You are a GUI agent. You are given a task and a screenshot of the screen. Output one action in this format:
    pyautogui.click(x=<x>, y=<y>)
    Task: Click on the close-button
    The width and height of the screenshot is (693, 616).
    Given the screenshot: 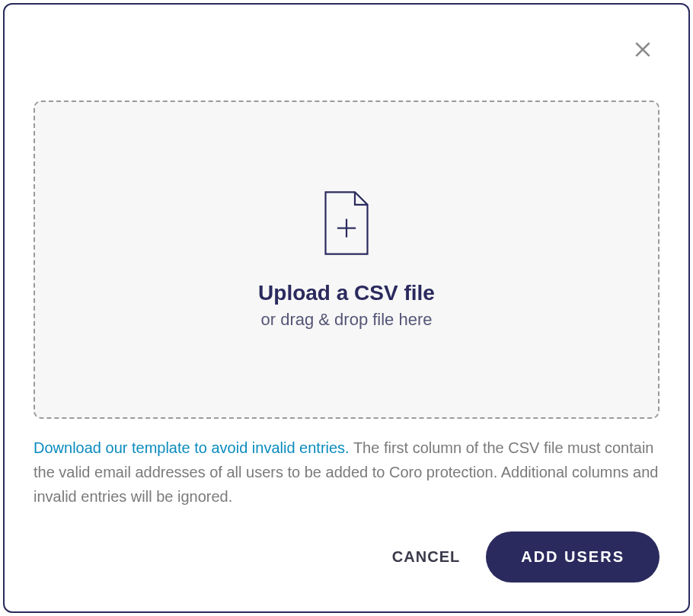 What is the action you would take?
    pyautogui.click(x=643, y=50)
    